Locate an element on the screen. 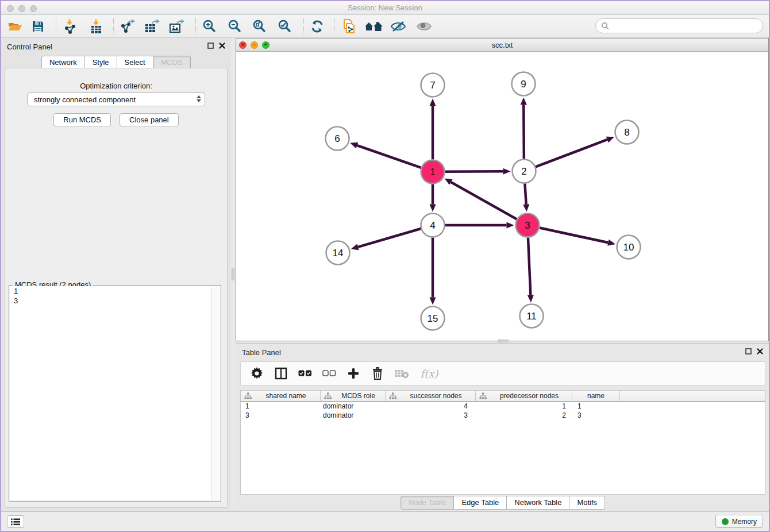 The width and height of the screenshot is (770, 532). add-row-button is located at coordinates (353, 373).